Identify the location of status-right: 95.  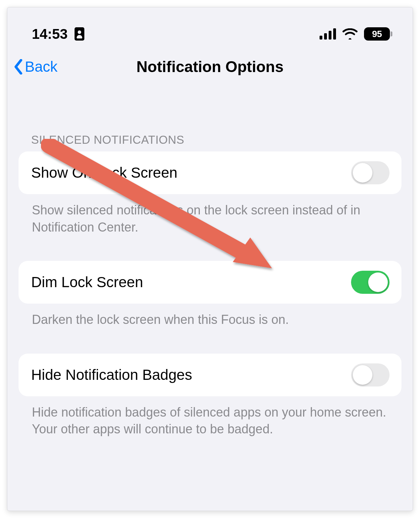
(356, 34).